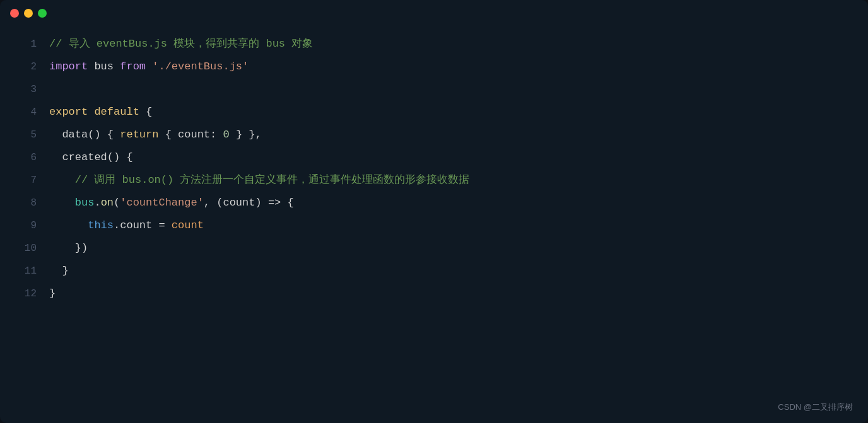 This screenshot has width=868, height=423. What do you see at coordinates (434, 135) in the screenshot?
I see `code-line: 5 data() { return { count: 0 } },` at bounding box center [434, 135].